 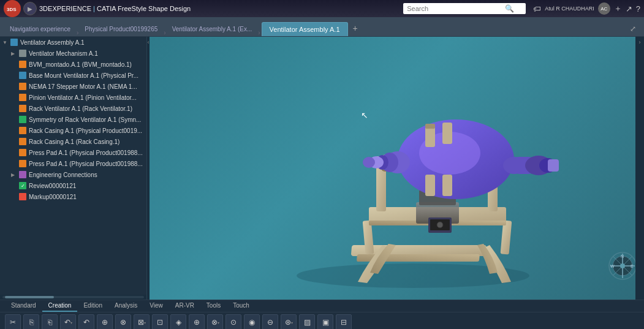 What do you see at coordinates (156, 306) in the screenshot?
I see `toolbar-tab-view: View` at bounding box center [156, 306].